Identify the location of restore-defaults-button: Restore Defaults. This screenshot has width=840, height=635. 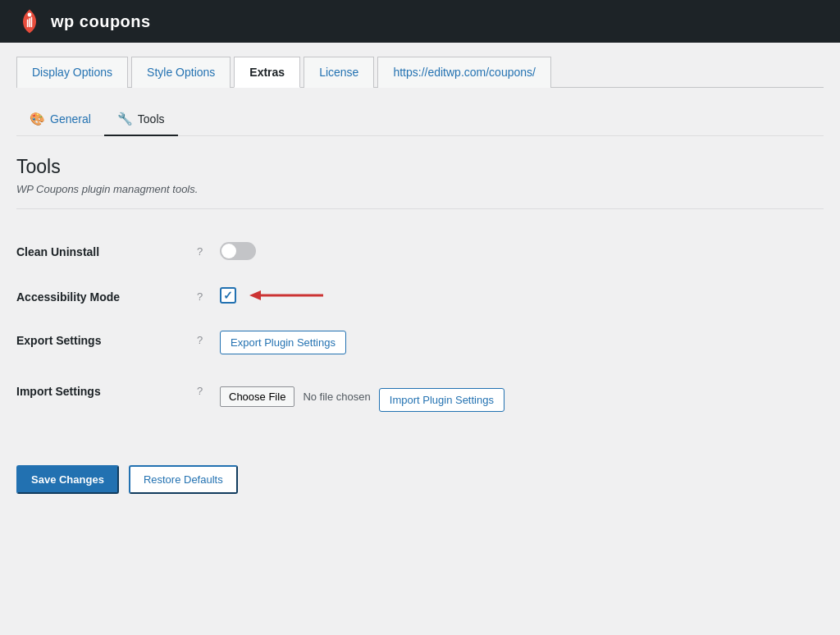
(184, 479).